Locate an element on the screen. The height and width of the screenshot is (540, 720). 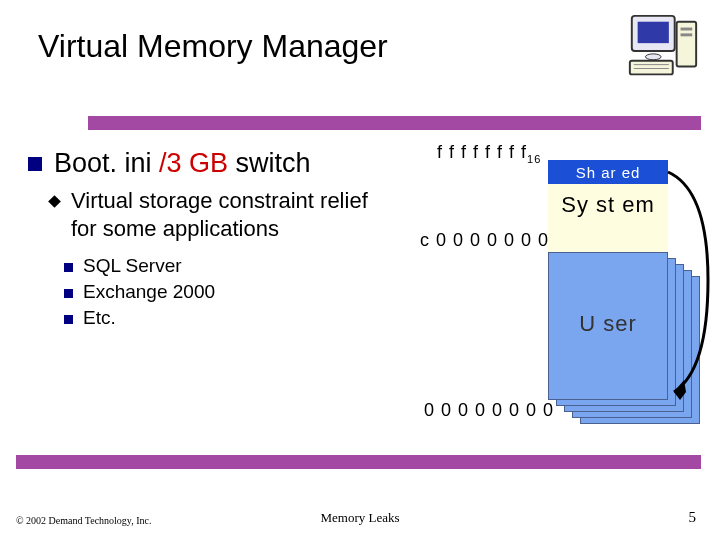
diamond-bullet-icon is located at coordinates (54, 202).